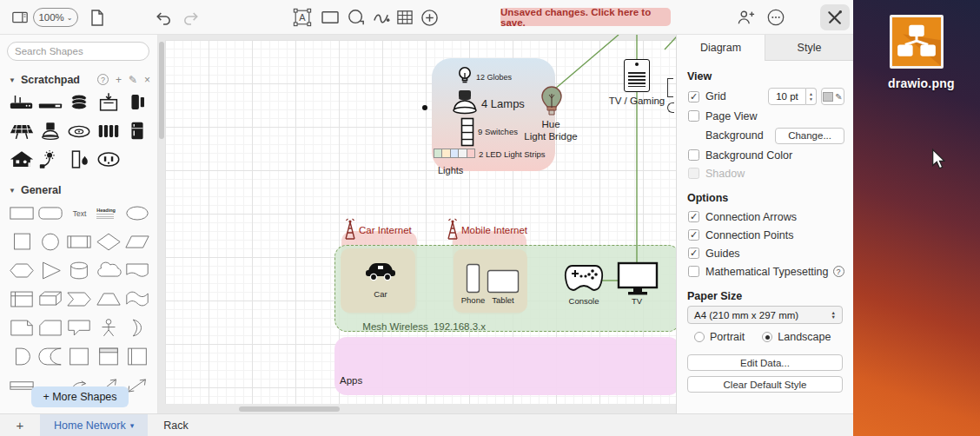 This screenshot has width=980, height=436. Describe the element at coordinates (637, 101) in the screenshot. I see `tv-gaming-label: TV / Gaming` at that location.